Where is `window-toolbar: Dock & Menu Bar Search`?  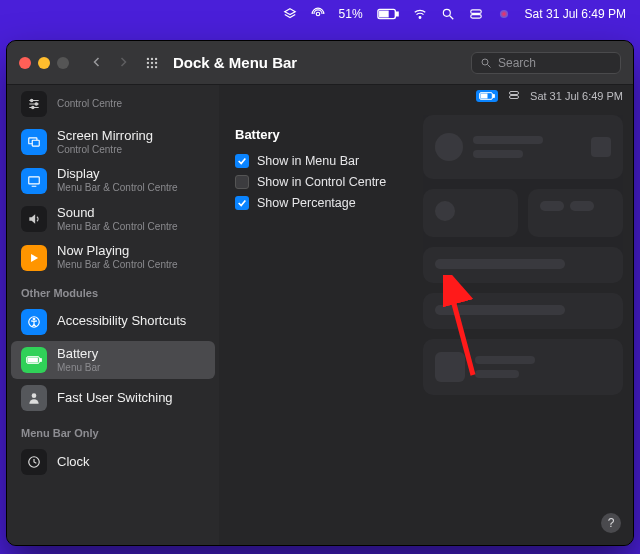
window-toolbar: Dock & Menu Bar Search is located at coordinates (320, 63).